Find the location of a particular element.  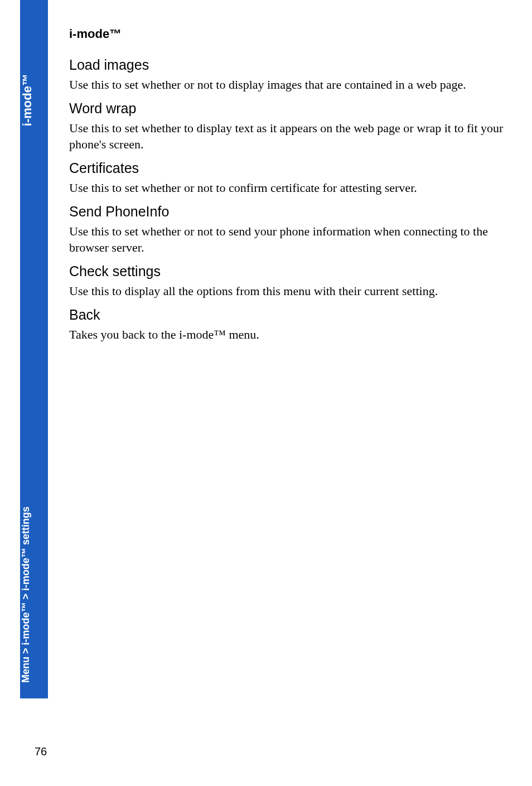

body-word-wrap: Use this to set whether to display text … is located at coordinates (287, 136).